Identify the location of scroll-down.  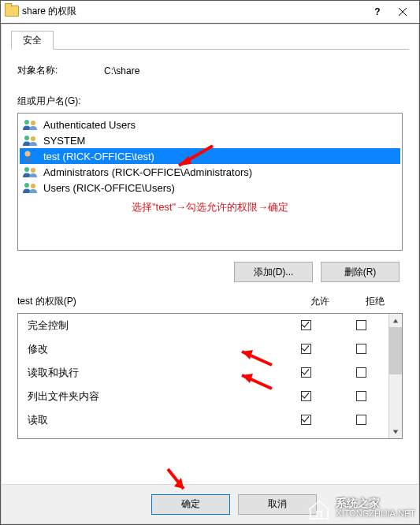
(396, 432).